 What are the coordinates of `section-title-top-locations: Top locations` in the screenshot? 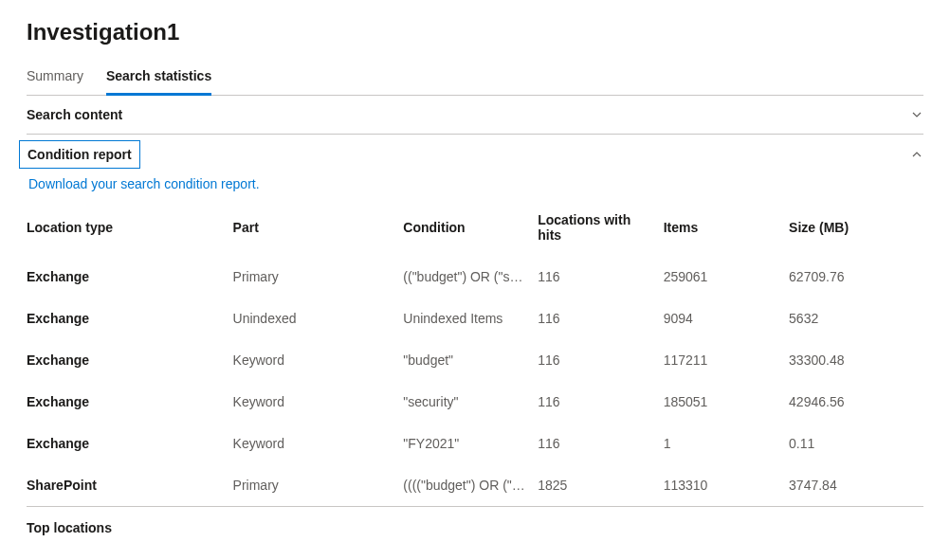 It's located at (475, 524).